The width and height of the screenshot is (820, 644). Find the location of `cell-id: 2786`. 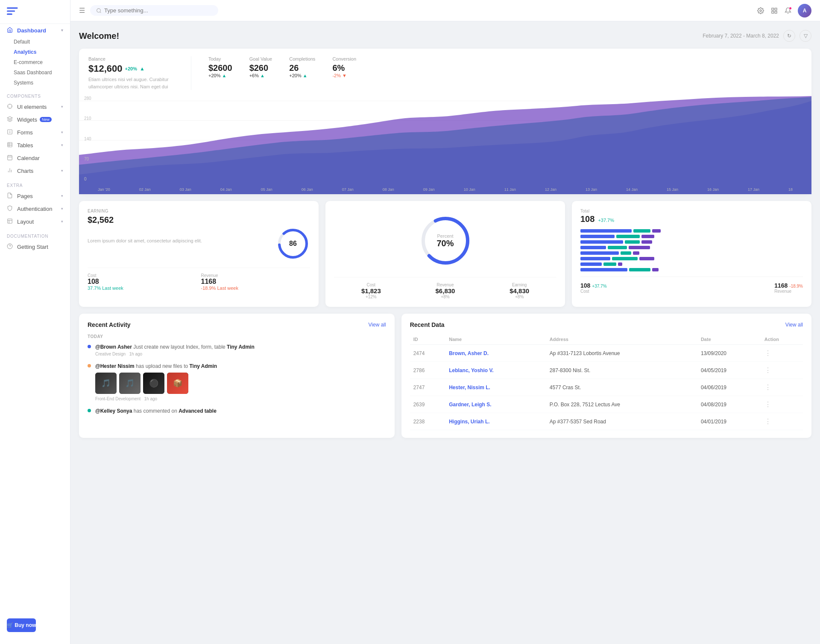

cell-id: 2786 is located at coordinates (428, 370).